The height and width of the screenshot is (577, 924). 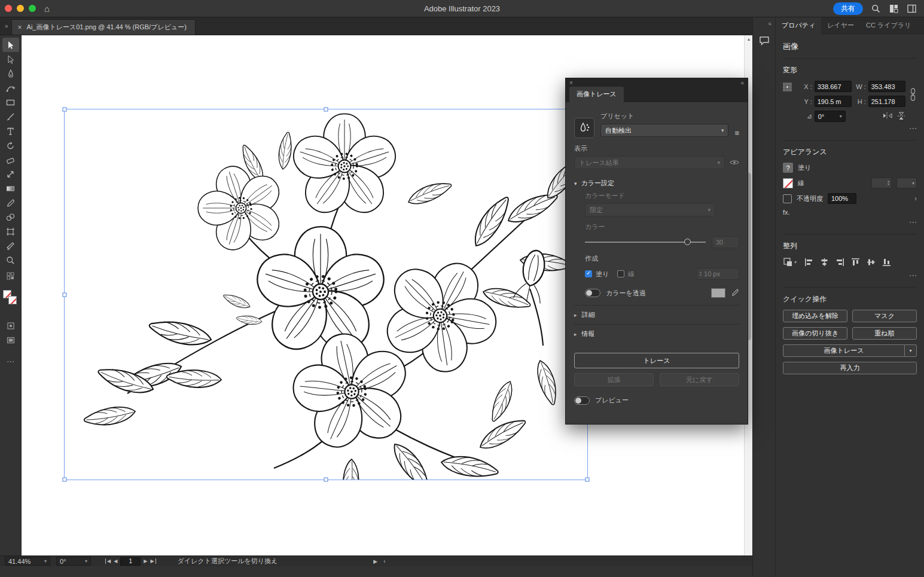 What do you see at coordinates (11, 59) in the screenshot?
I see `direct-selection-tool` at bounding box center [11, 59].